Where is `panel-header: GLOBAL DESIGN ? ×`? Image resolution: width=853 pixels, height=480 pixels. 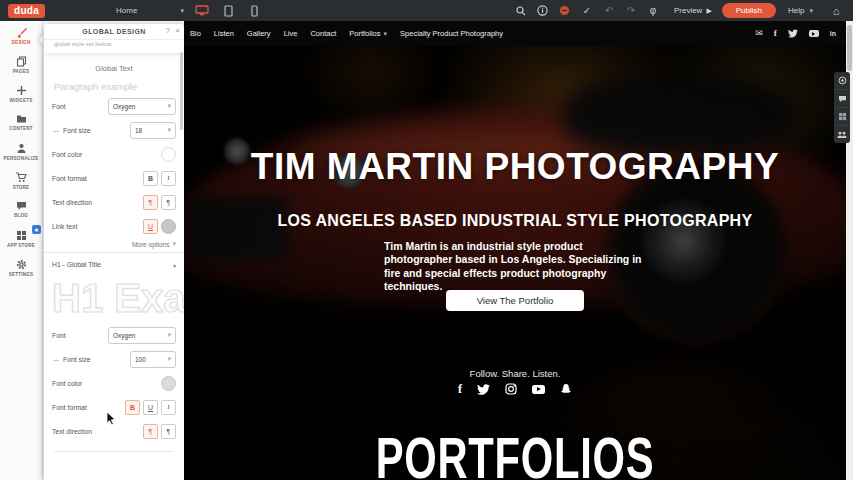 panel-header: GLOBAL DESIGN ? × is located at coordinates (114, 32).